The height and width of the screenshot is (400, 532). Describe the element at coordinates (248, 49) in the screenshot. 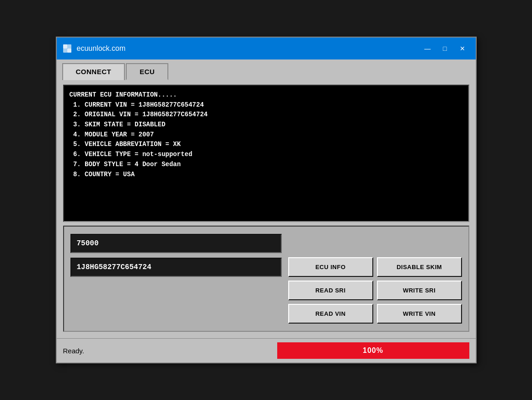

I see `window-title: ecuunlock.com` at that location.